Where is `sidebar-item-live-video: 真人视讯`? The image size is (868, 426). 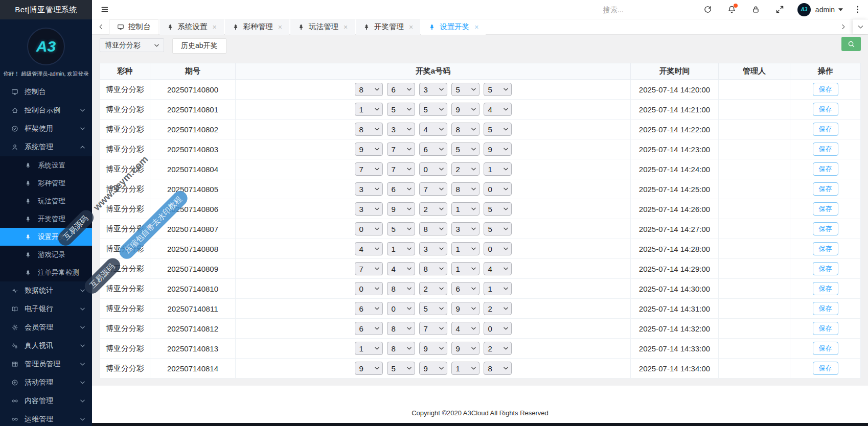
sidebar-item-live-video: 真人视讯 is located at coordinates (46, 346).